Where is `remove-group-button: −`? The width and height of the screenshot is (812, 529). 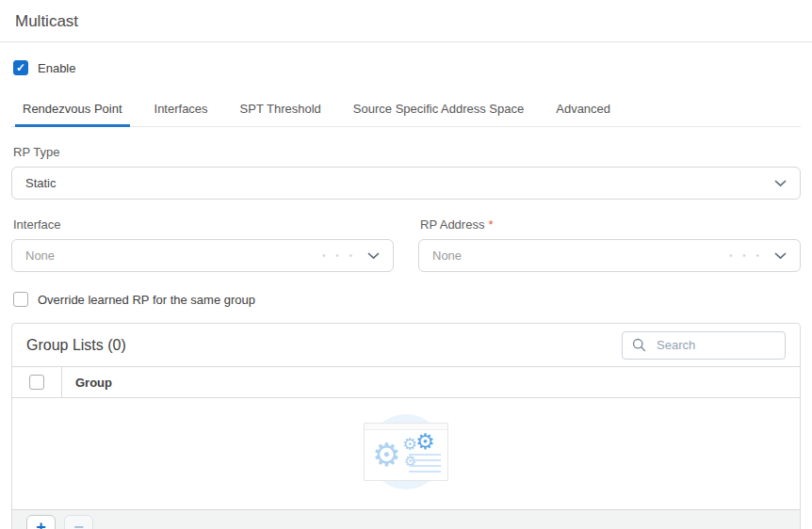 remove-group-button: − is located at coordinates (79, 521).